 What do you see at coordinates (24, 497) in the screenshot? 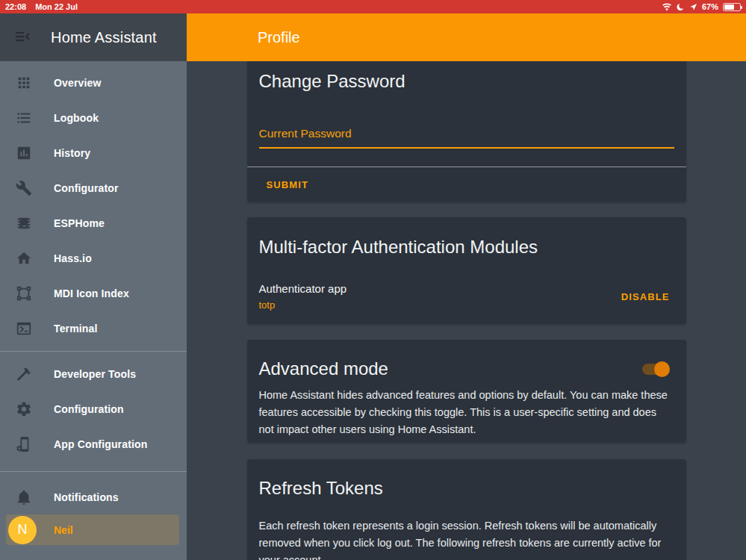
I see `bell-icon` at bounding box center [24, 497].